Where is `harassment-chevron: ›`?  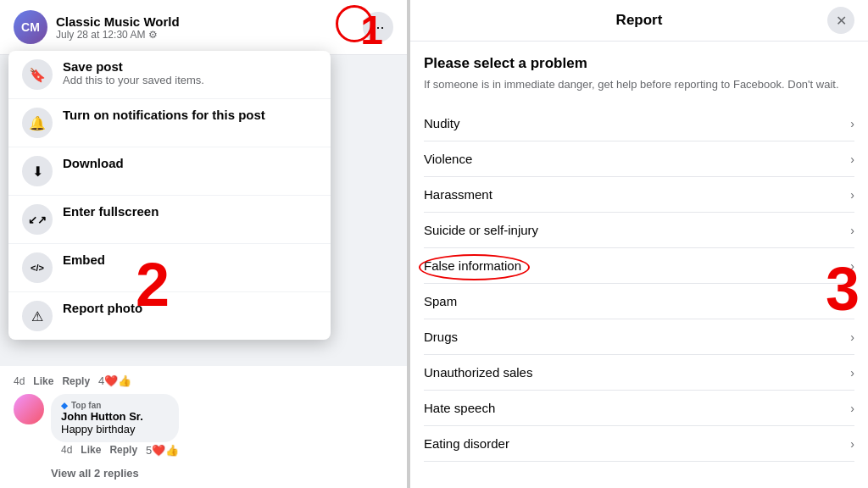 harassment-chevron: › is located at coordinates (853, 195).